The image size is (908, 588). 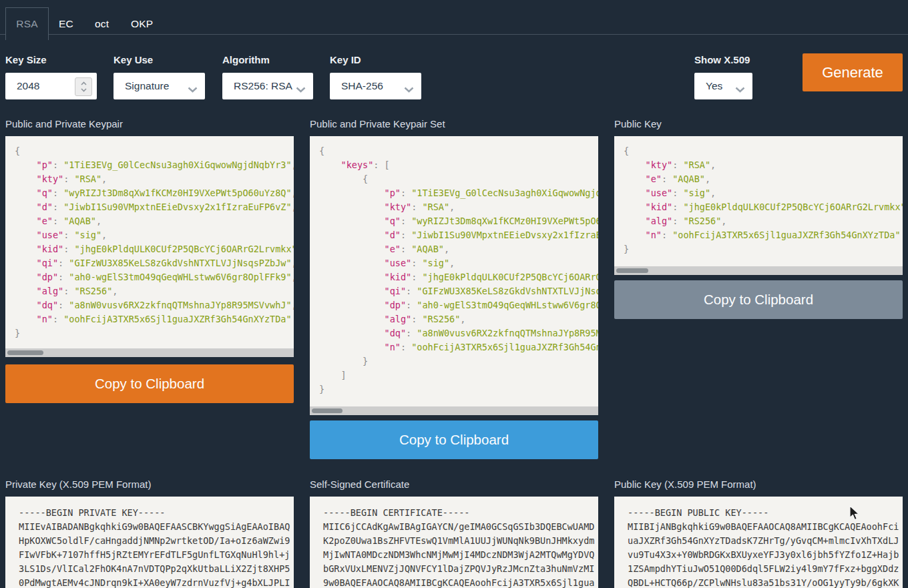 I want to click on key-size-input: 2048, so click(x=51, y=86).